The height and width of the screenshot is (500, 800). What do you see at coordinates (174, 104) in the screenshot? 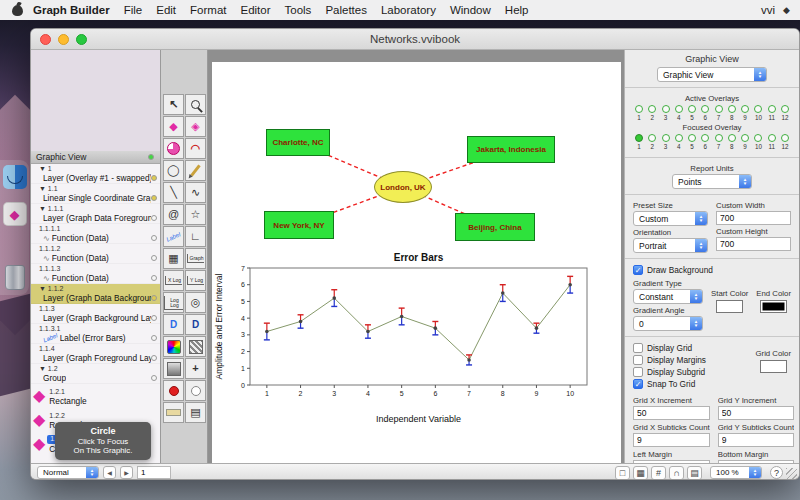
I see `select-tool: ↖` at bounding box center [174, 104].